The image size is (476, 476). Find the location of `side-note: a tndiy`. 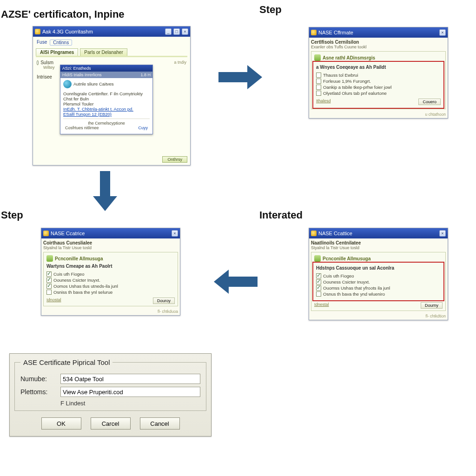

side-note: a tndiy is located at coordinates (180, 70).